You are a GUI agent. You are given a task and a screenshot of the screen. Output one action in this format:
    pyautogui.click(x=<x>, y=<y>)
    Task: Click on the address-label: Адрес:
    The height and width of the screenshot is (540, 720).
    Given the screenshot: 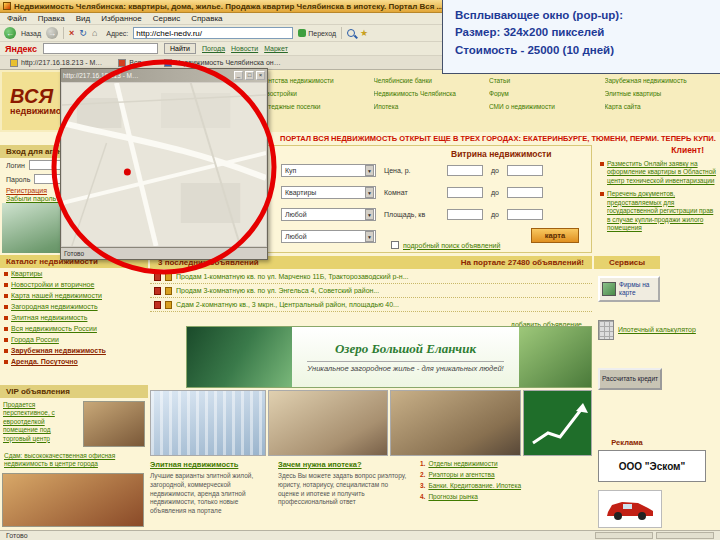 What is the action you would take?
    pyautogui.click(x=117, y=34)
    